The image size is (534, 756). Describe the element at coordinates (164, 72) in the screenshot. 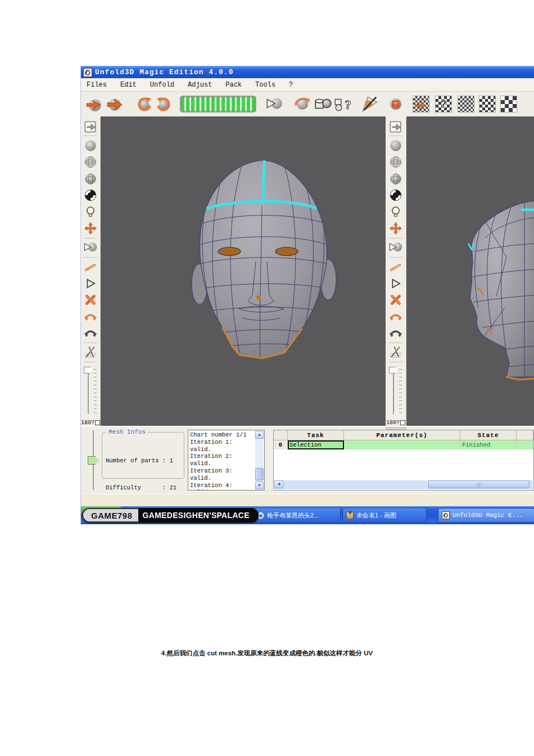

I see `window-title: Unfold3D Magic Edition 4.0.0` at that location.